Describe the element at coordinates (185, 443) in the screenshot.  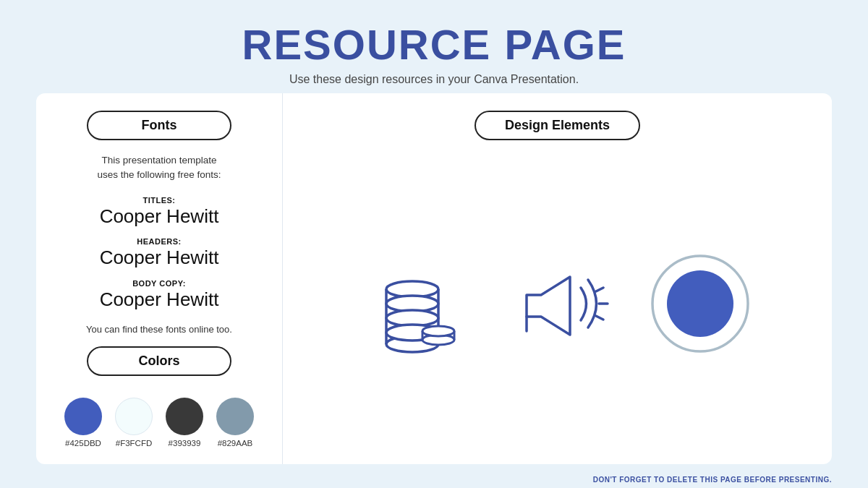
I see `color-hex-3: #393939` at that location.